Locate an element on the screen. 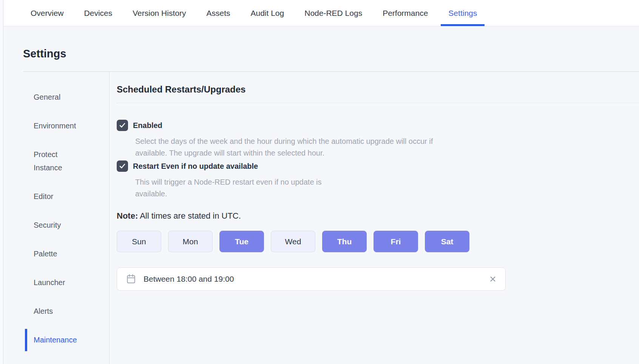 This screenshot has width=639, height=364. utc-note: Note: All times are stated in UTC. is located at coordinates (378, 216).